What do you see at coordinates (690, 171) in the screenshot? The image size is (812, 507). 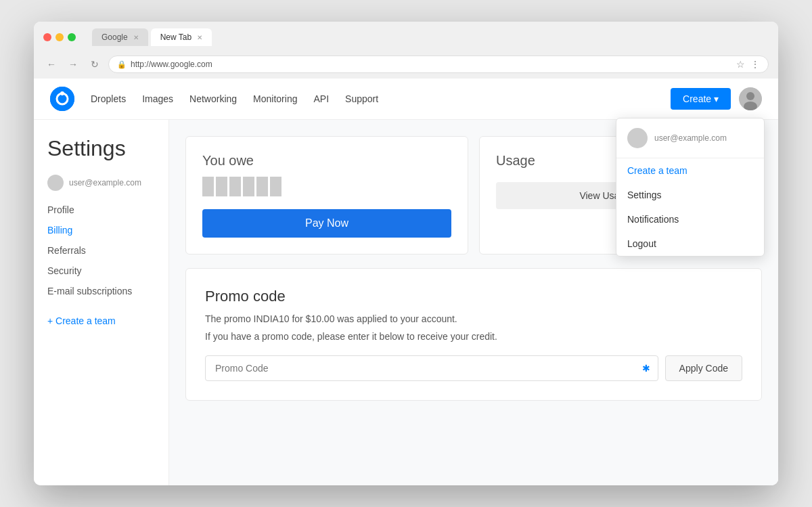 I see `dropdown-create-team: Create a team` at bounding box center [690, 171].